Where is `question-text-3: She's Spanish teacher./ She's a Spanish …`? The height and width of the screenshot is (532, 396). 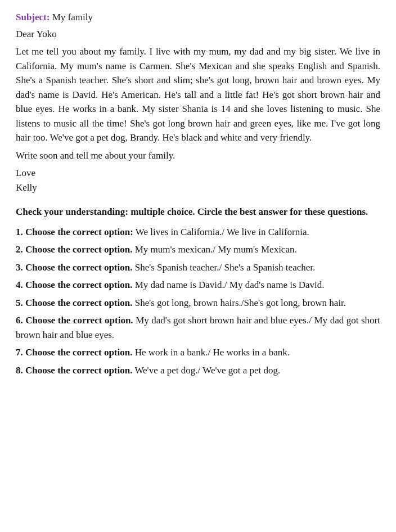 question-text-3: She's Spanish teacher./ She's a Spanish … is located at coordinates (224, 268).